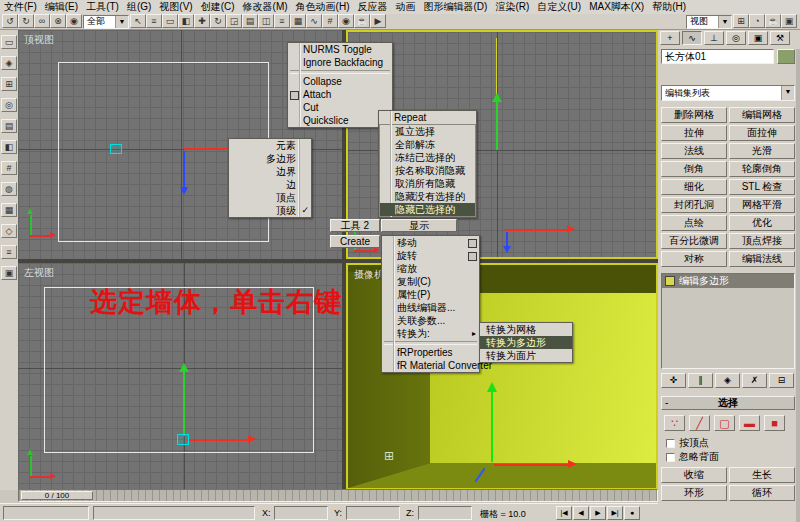 This screenshot has height=522, width=800. What do you see at coordinates (430, 294) in the screenshot?
I see `menu-item: 属性(P)` at bounding box center [430, 294].